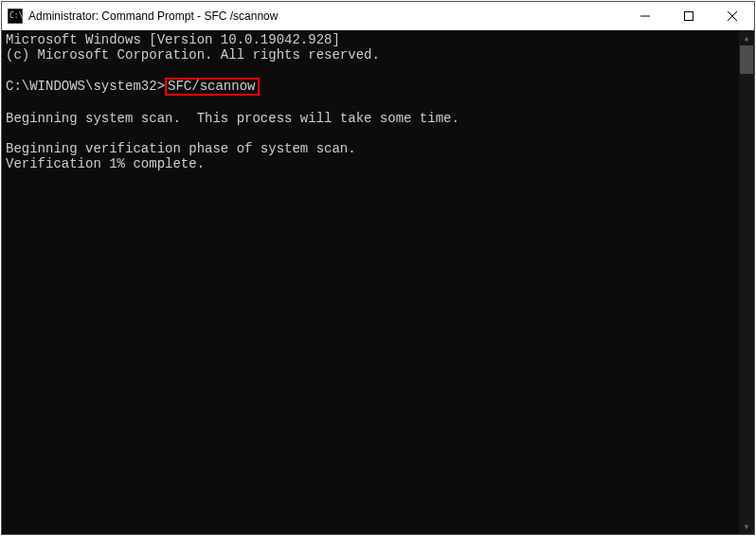  What do you see at coordinates (16, 15) in the screenshot?
I see `svg-text: C:\` at bounding box center [16, 15].